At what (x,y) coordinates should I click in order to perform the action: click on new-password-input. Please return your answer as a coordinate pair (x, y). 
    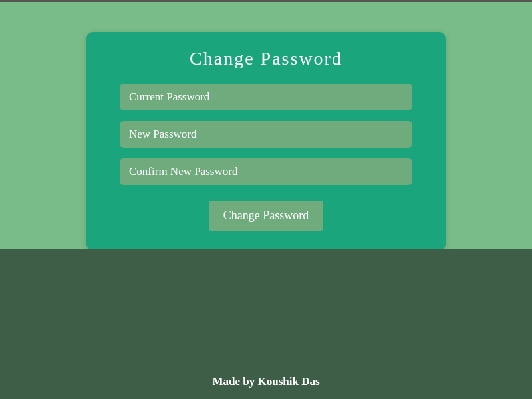
    Looking at the image, I should click on (266, 134).